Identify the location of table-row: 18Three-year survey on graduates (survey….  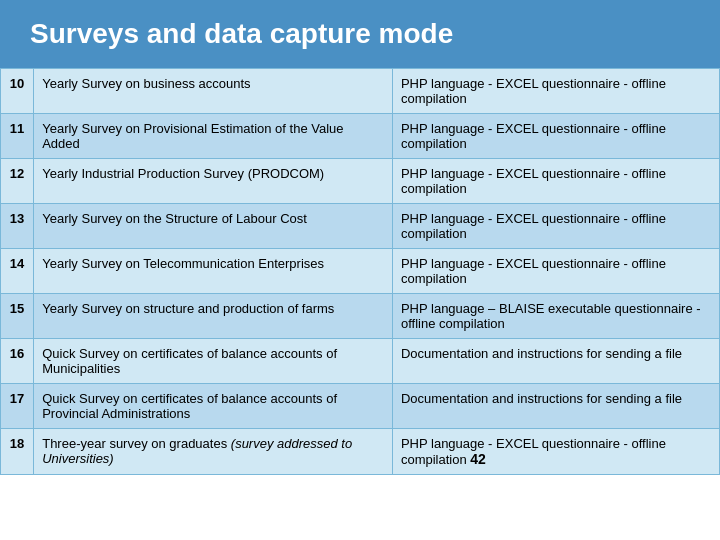
(360, 452).